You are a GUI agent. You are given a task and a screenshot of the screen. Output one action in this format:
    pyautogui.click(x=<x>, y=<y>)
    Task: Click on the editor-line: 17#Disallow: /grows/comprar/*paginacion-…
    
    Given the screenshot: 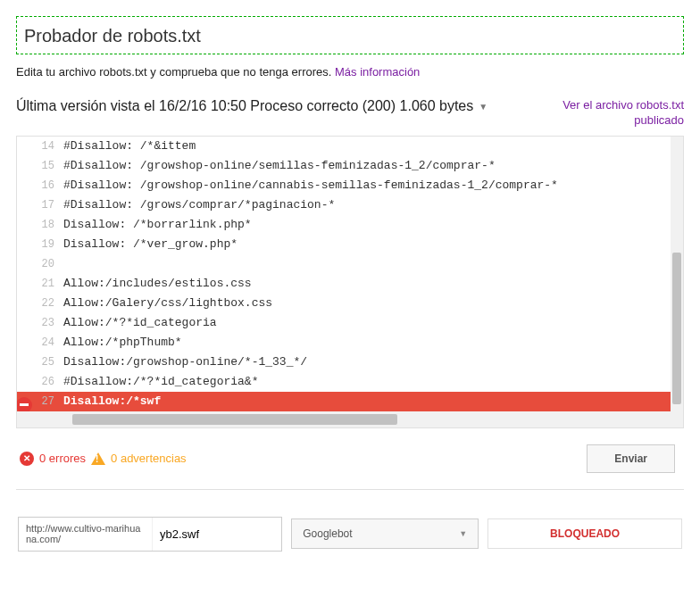 What is the action you would take?
    pyautogui.click(x=350, y=205)
    